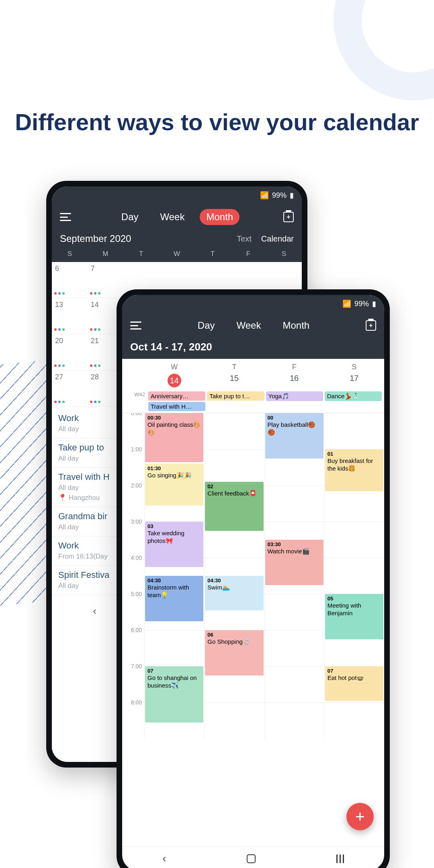 This screenshot has height=868, width=434. What do you see at coordinates (219, 588) in the screenshot?
I see `event-title: Swim🏊` at bounding box center [219, 588].